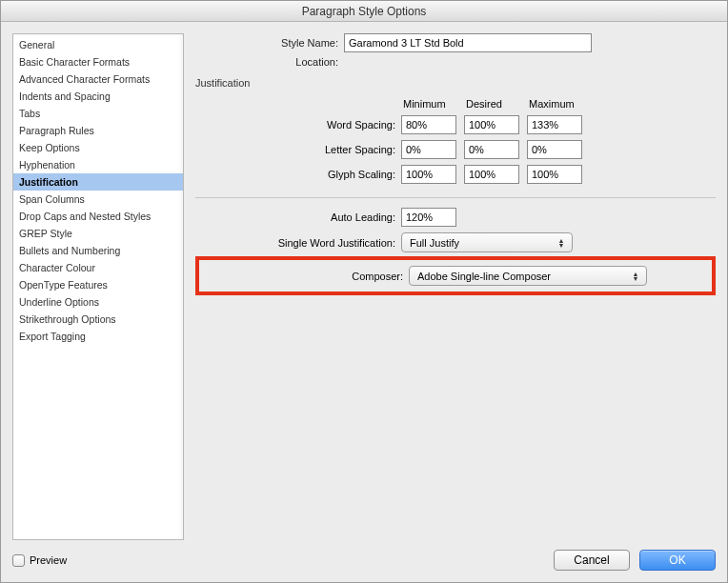 The image size is (728, 583). I want to click on auto-leading-input, so click(429, 217).